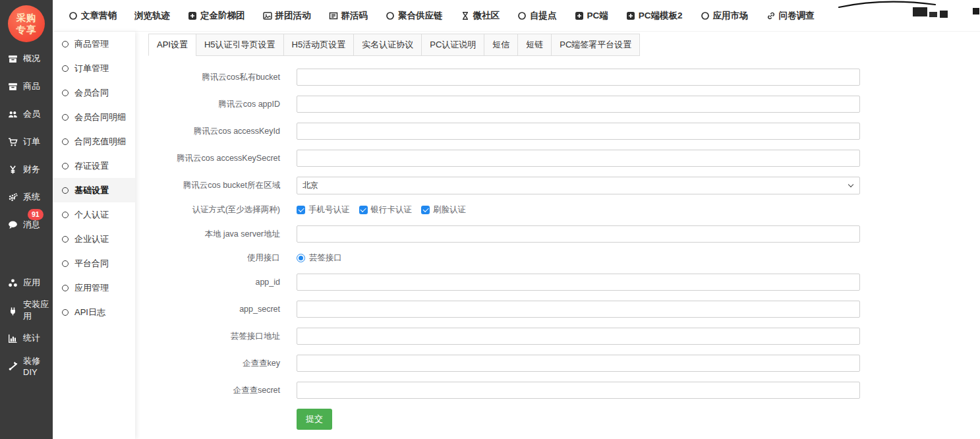 The image size is (980, 439). I want to click on sidebar-item: 财务, so click(26, 169).